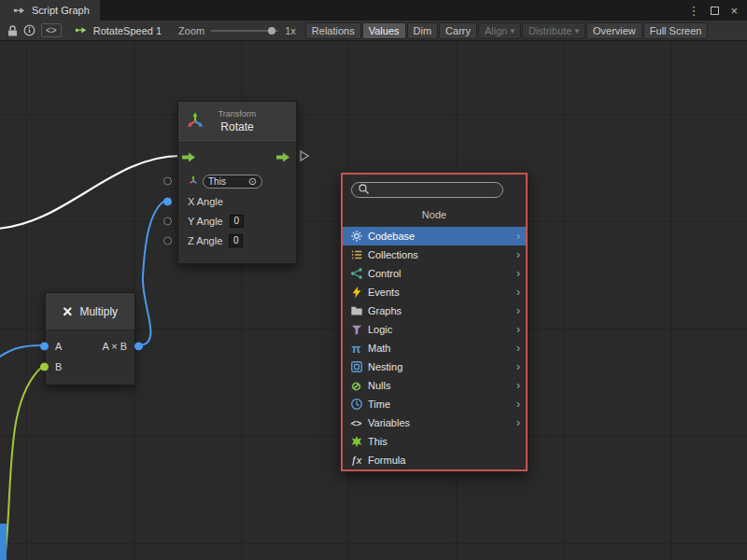 Image resolution: width=747 pixels, height=560 pixels. I want to click on port-x-angle, so click(168, 202).